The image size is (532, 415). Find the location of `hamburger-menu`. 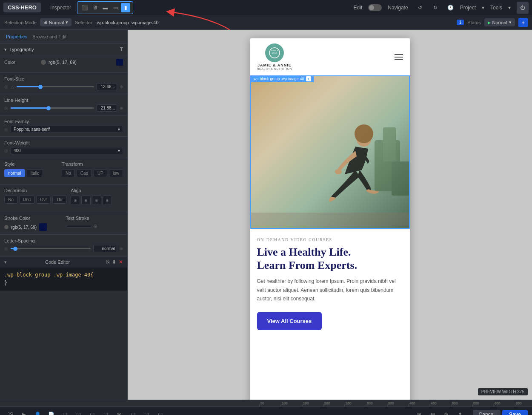

hamburger-menu is located at coordinates (399, 57).